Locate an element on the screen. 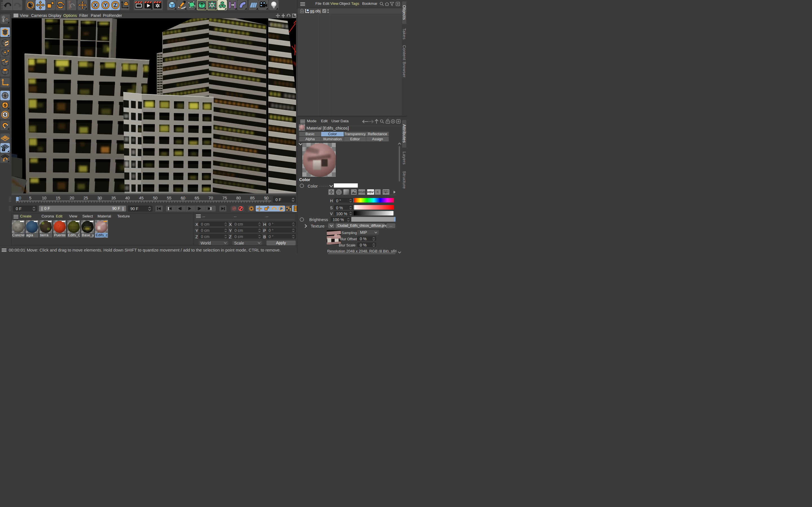 Image resolution: width=812 pixels, height=507 pixels. svg-text: 80 is located at coordinates (239, 198).